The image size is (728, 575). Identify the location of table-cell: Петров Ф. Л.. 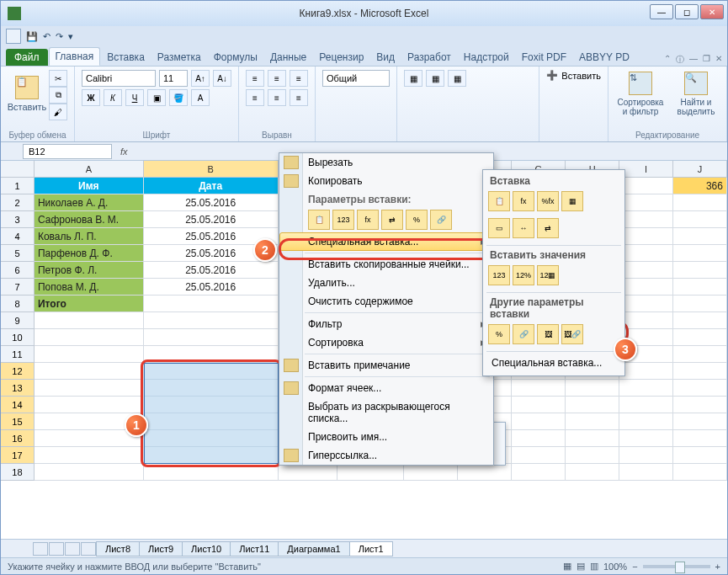
(89, 270).